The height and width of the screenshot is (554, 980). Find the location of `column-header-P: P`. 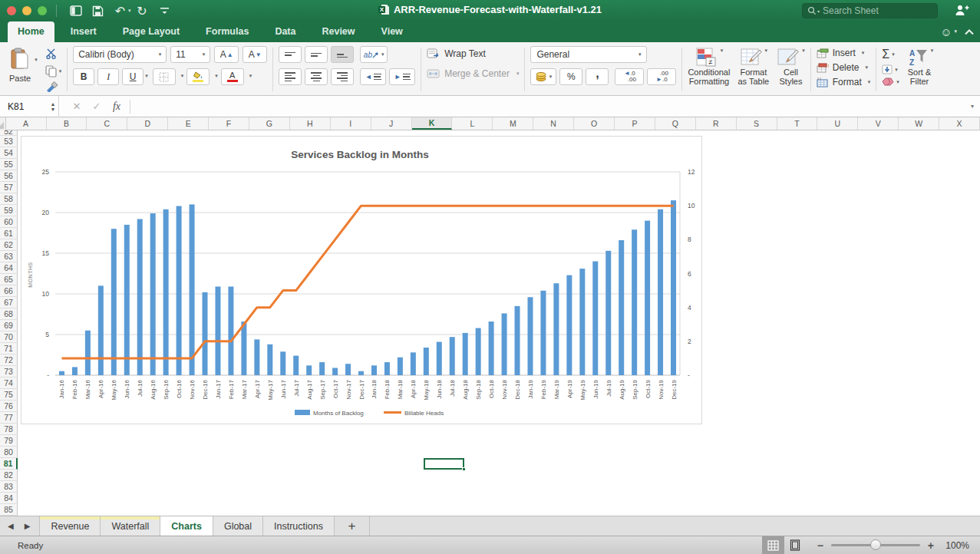

column-header-P: P is located at coordinates (635, 124).